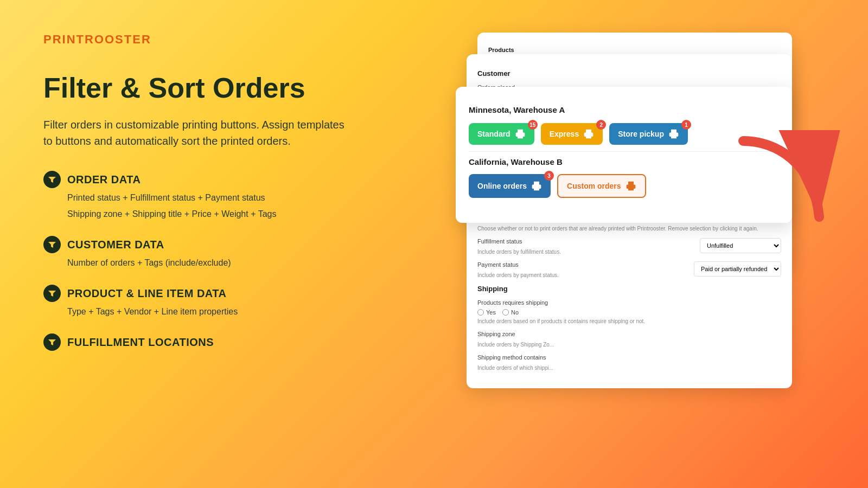 This screenshot has height=488, width=868. I want to click on feature-desc-product: Type + Tags + Vendor + Line item propert…, so click(207, 312).